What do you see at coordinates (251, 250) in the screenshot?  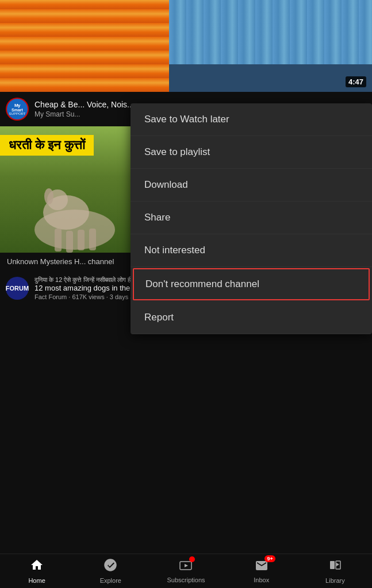 I see `menu-item-not-interested: Not interested` at bounding box center [251, 250].